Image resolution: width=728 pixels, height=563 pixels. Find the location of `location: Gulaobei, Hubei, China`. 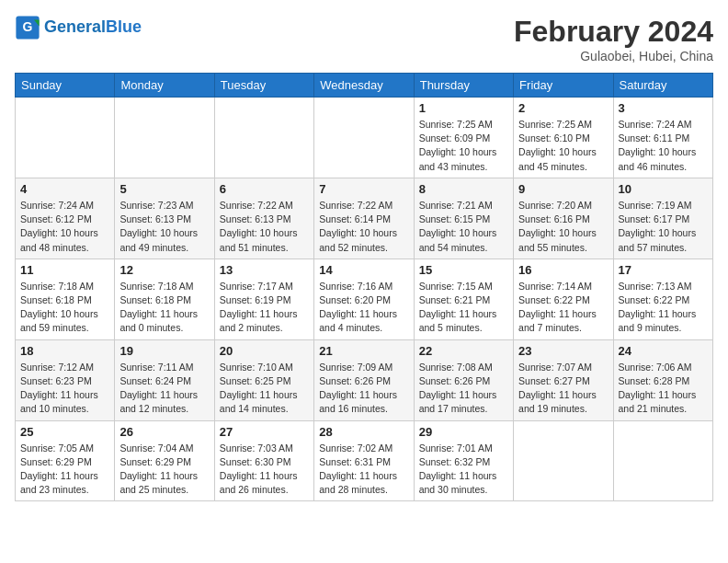

location: Gulaobei, Hubei, China is located at coordinates (614, 56).